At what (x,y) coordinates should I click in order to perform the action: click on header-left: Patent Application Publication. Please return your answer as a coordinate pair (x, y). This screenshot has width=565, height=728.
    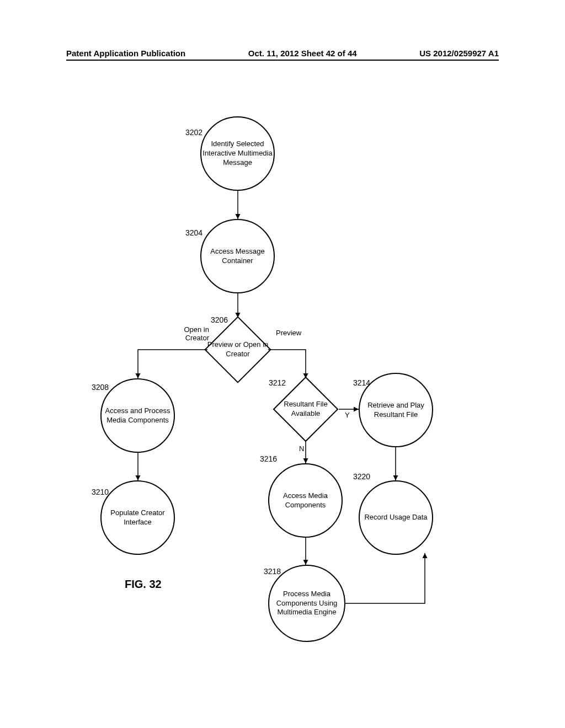
    Looking at the image, I should click on (126, 53).